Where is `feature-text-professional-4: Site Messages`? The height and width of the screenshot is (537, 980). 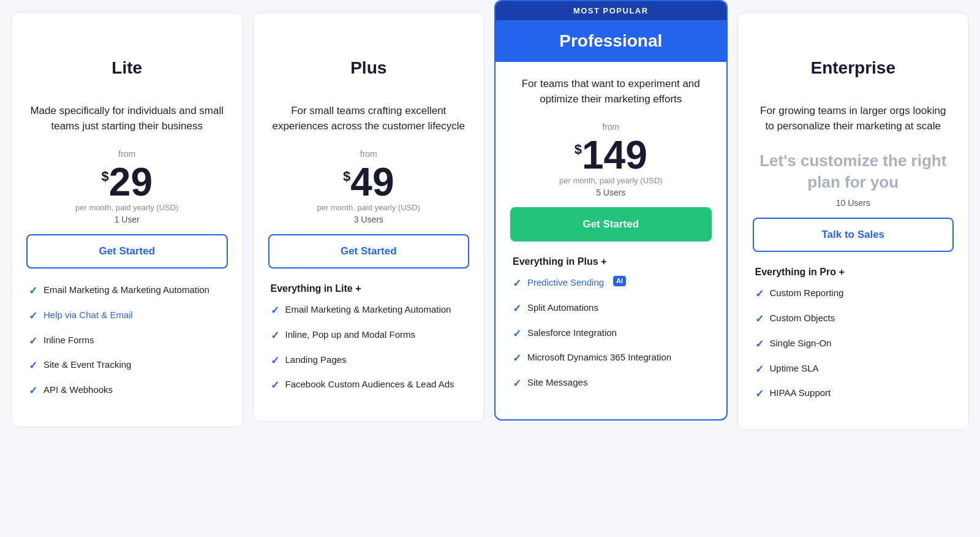 feature-text-professional-4: Site Messages is located at coordinates (557, 383).